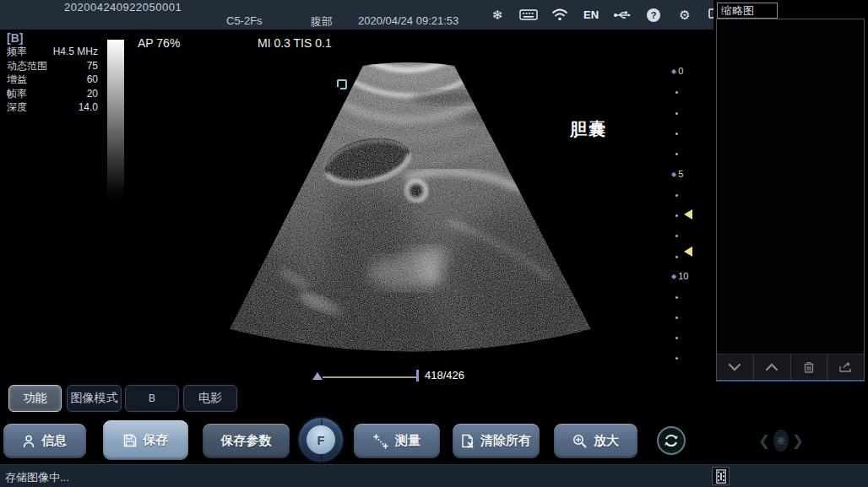 The width and height of the screenshot is (868, 487). What do you see at coordinates (52, 79) in the screenshot?
I see `image-parameters: 频率 H4.5 MHz 动态范围 75 增益 60 帧率 20 深度 14.0` at bounding box center [52, 79].